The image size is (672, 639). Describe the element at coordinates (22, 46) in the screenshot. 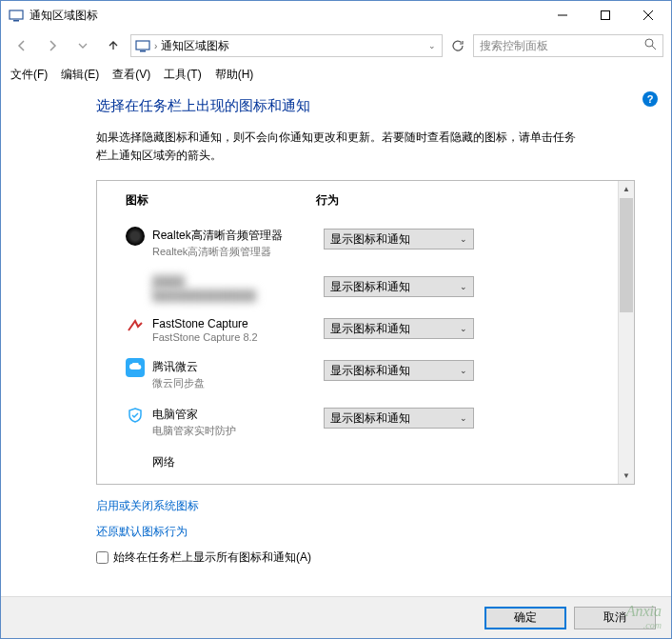

I see `back-button` at that location.